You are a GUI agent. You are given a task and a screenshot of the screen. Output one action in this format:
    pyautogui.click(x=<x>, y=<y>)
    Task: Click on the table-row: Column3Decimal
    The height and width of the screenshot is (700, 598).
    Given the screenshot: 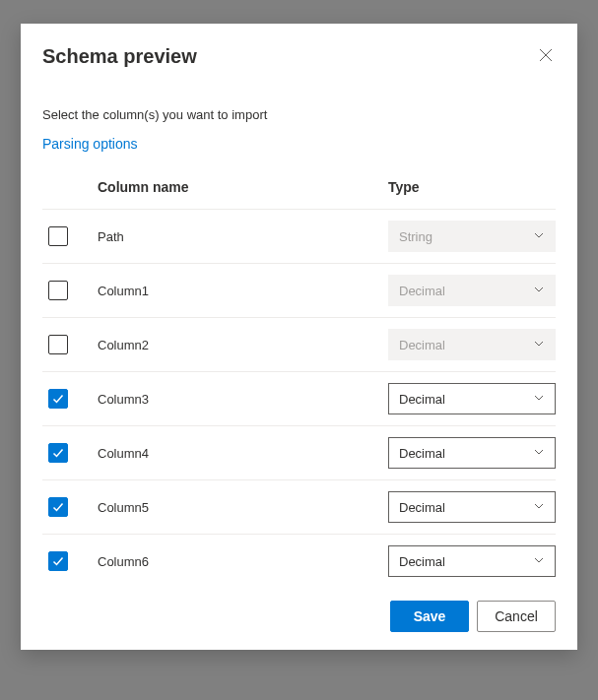 What is the action you would take?
    pyautogui.click(x=299, y=398)
    